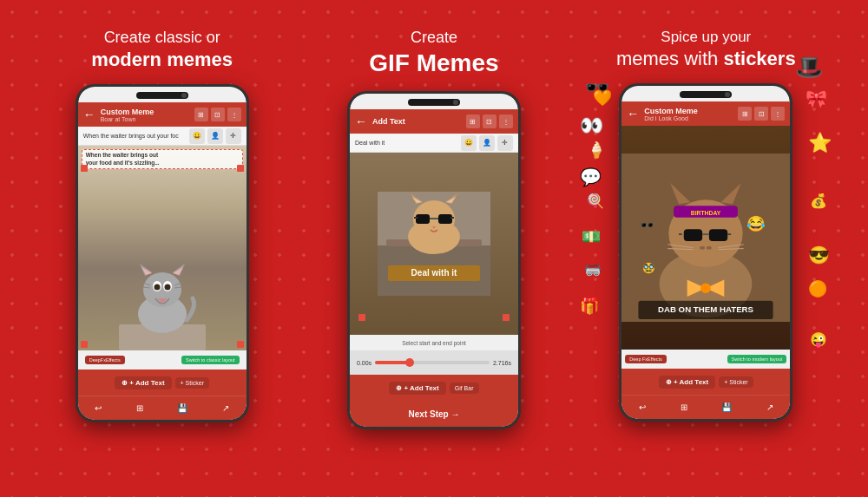 This screenshot has width=868, height=497. What do you see at coordinates (162, 408) in the screenshot?
I see `phone1-bottom-toolbar: ↩ ⊞ 💾 ↗` at bounding box center [162, 408].